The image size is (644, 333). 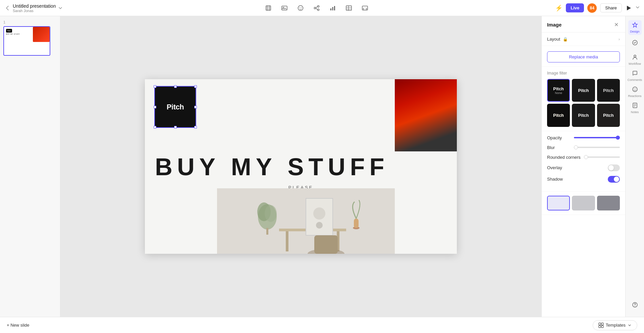 I want to click on live-button: Live, so click(x=575, y=8).